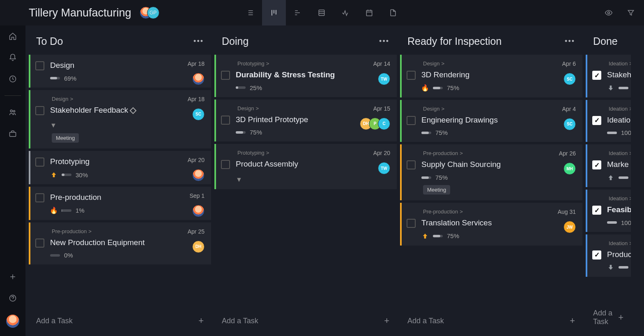 The image size is (644, 336). I want to click on task-card: Pre-production >Supply Chain Sourcing75%…, so click(491, 172).